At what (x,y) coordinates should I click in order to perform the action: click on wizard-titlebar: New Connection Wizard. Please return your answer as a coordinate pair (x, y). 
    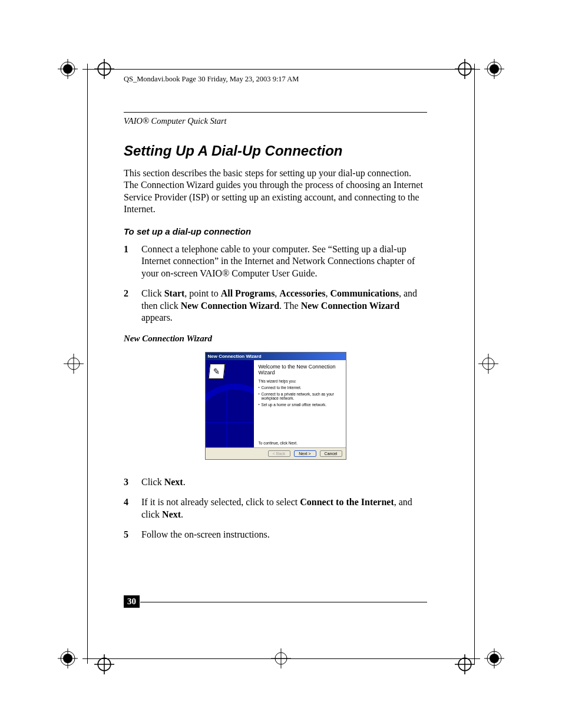
    Looking at the image, I should click on (276, 356).